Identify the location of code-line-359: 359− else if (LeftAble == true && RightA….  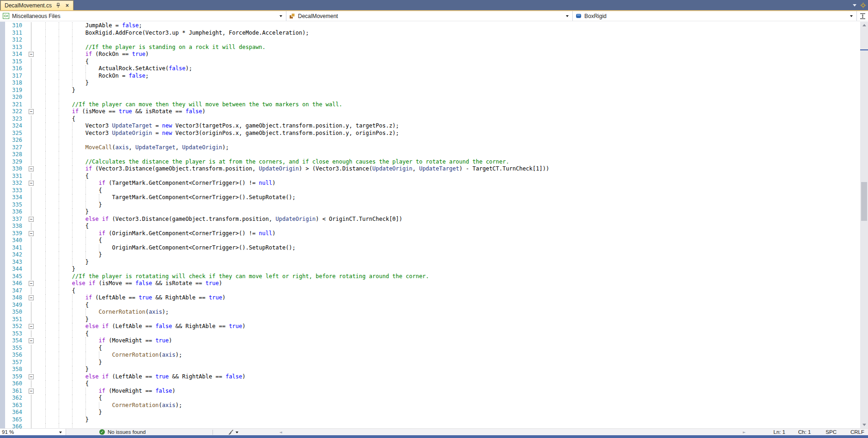
(430, 377).